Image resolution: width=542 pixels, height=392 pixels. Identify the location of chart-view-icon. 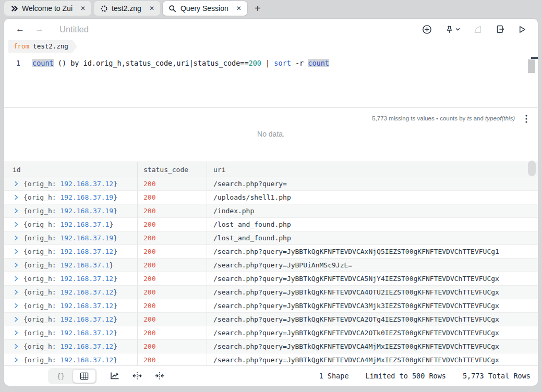
(115, 376).